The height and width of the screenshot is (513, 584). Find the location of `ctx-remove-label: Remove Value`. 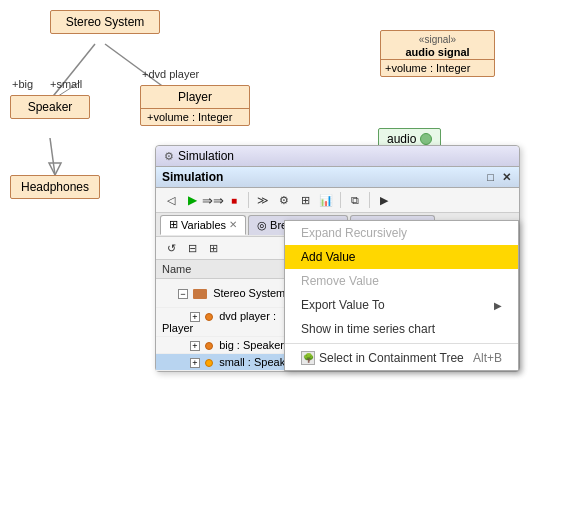

ctx-remove-label: Remove Value is located at coordinates (340, 281).